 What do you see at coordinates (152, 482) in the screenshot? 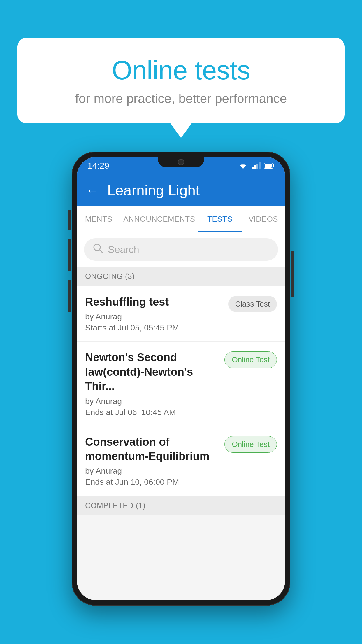
I see `test-time: Ends at Jun 10, 06:00 PM` at bounding box center [152, 482].